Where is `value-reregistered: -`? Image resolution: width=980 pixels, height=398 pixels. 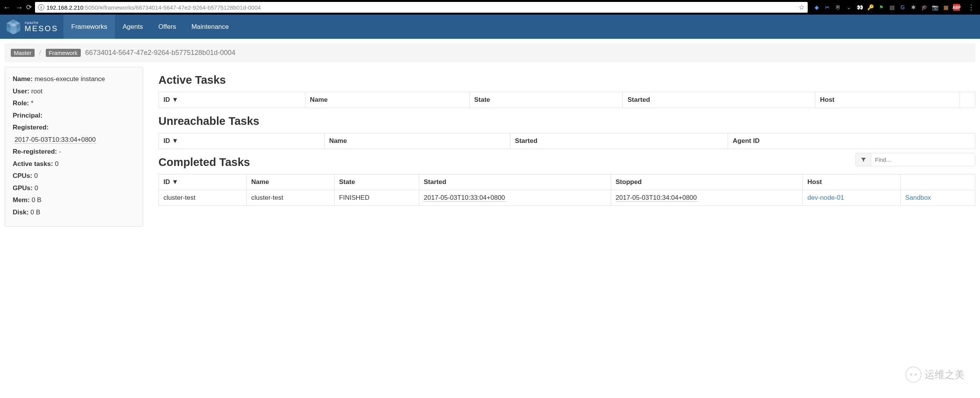 value-reregistered: - is located at coordinates (60, 151).